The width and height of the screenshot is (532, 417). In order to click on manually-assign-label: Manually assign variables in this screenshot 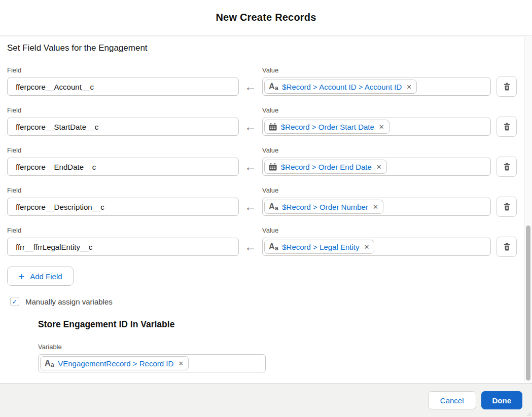, I will do `click(69, 302)`.